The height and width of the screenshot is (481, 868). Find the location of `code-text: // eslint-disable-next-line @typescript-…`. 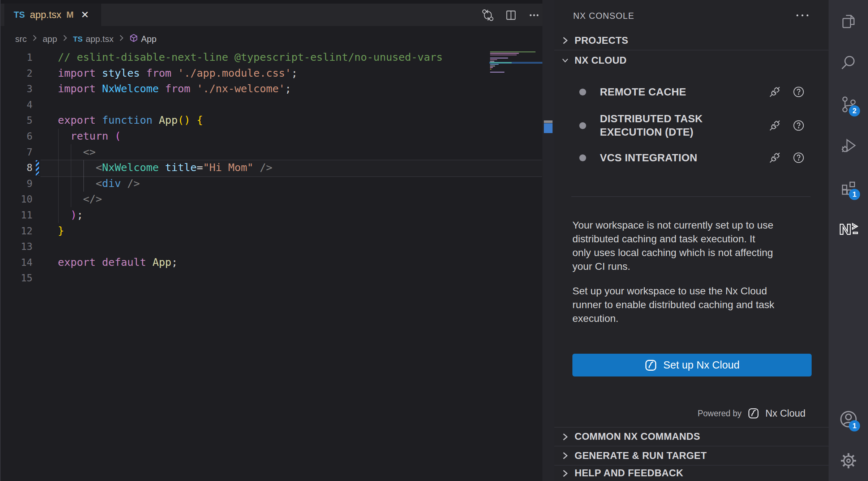

code-text: // eslint-disable-next-line @typescript-… is located at coordinates (250, 58).